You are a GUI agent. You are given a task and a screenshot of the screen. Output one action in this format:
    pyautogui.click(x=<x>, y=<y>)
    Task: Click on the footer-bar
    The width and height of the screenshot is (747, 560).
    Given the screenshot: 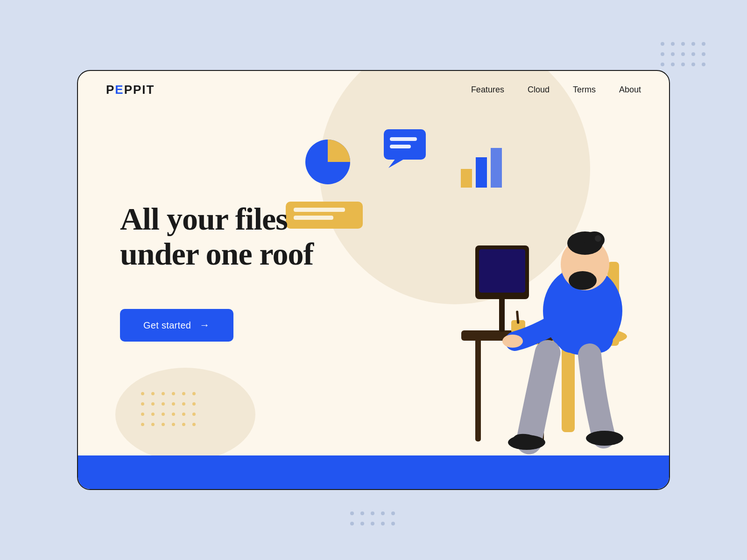 What is the action you would take?
    pyautogui.click(x=374, y=472)
    